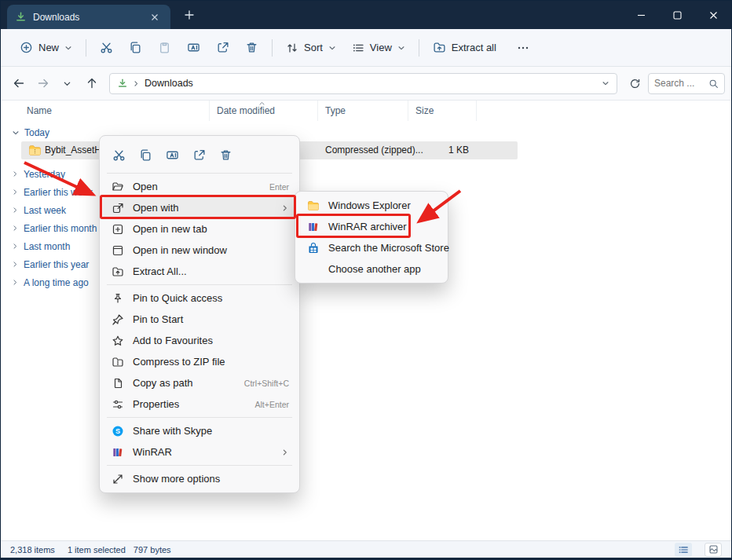  I want to click on new-tab-icon, so click(118, 229).